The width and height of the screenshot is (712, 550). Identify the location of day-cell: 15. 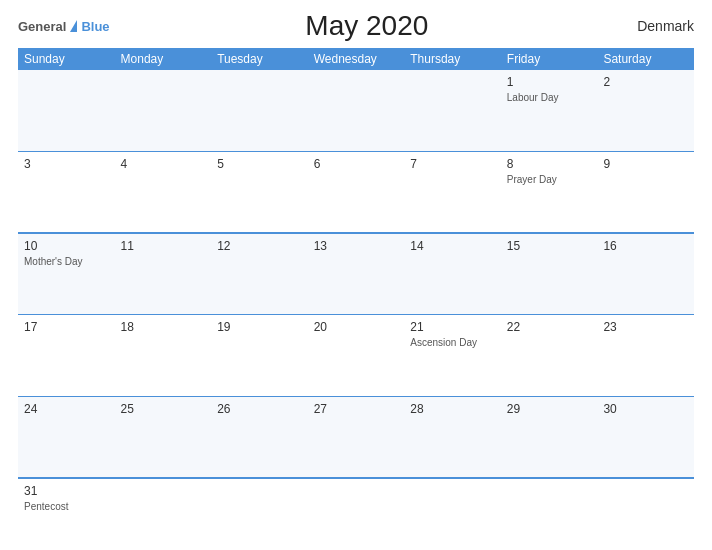
(550, 274).